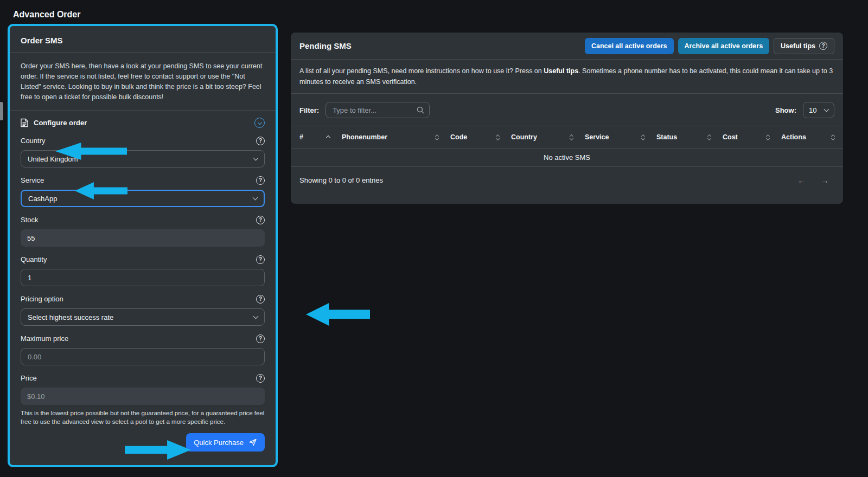 Image resolution: width=868 pixels, height=477 pixels. Describe the element at coordinates (629, 46) in the screenshot. I see `cancel-all-orders-button: Cancel all active orders` at that location.